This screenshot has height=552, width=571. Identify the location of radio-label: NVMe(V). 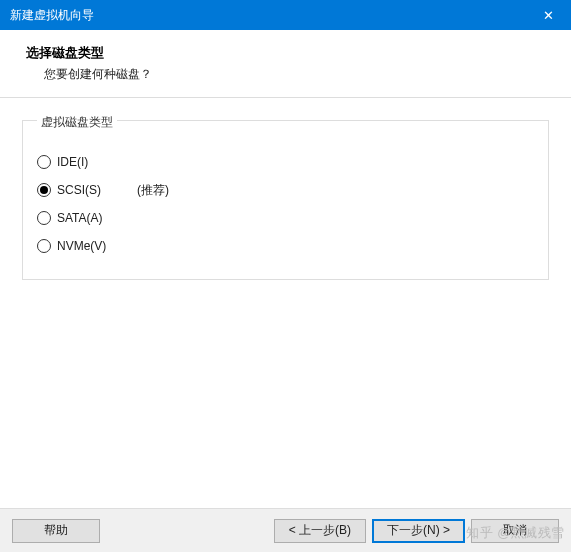
(92, 246).